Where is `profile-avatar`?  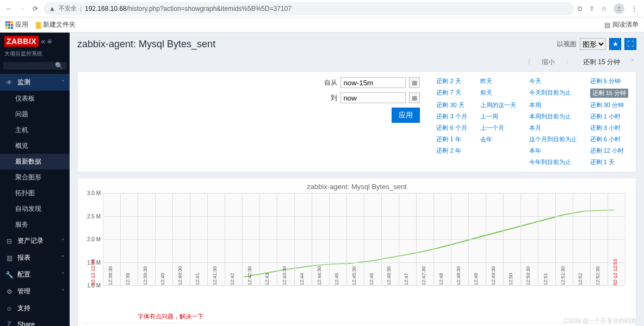
profile-avatar is located at coordinates (619, 9).